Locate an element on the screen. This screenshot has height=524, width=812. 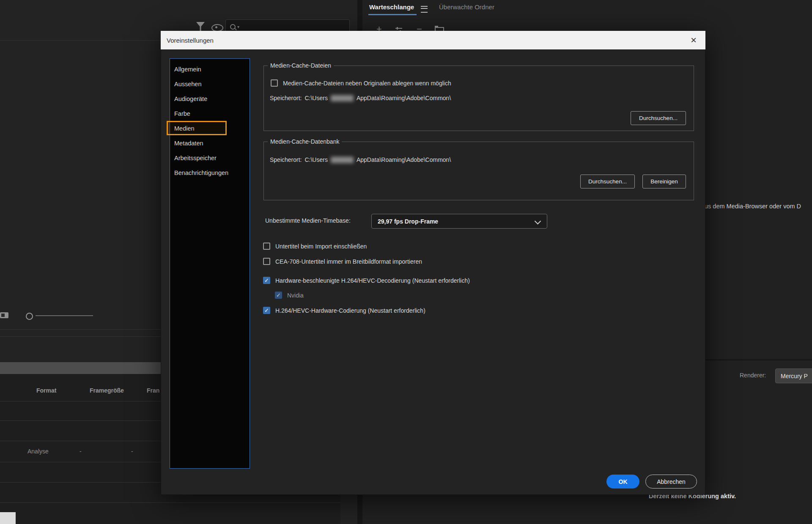
dialog-titlebar: Voreinstellungen × is located at coordinates (433, 40).